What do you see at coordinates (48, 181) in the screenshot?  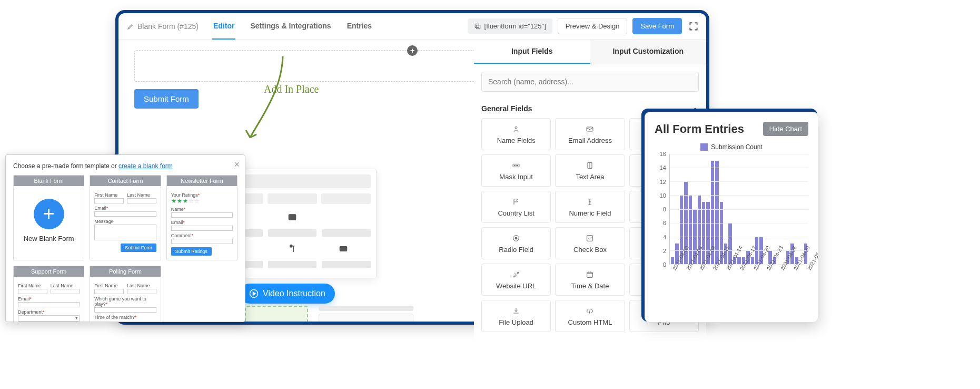 I see `template-blank-title: Blank Form` at bounding box center [48, 181].